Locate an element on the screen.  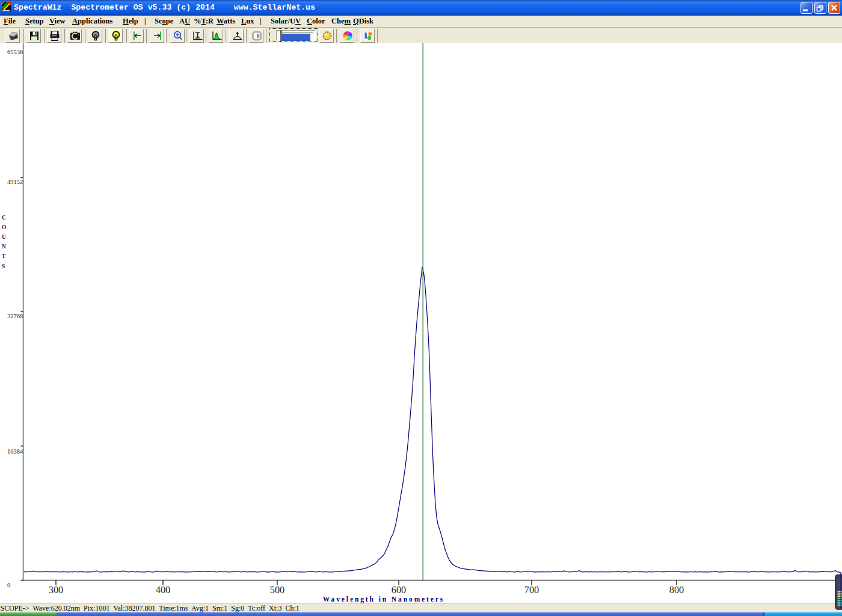
svg-text: 600 is located at coordinates (399, 590).